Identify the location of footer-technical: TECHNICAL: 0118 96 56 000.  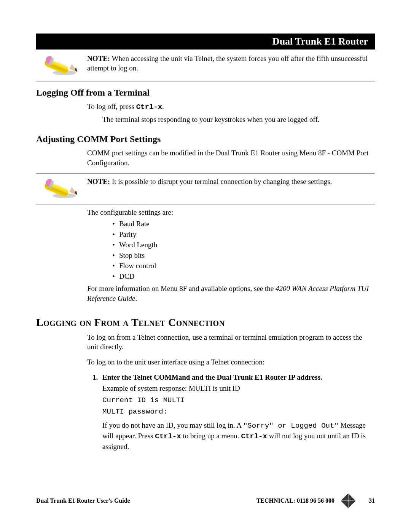
(295, 501).